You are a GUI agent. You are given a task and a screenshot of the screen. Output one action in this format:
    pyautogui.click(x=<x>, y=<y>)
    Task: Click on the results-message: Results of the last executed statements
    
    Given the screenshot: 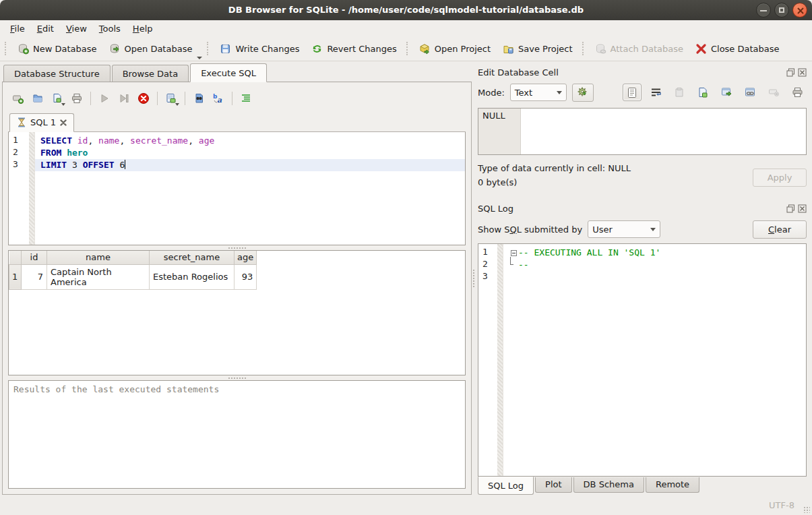 What is the action you would take?
    pyautogui.click(x=116, y=390)
    